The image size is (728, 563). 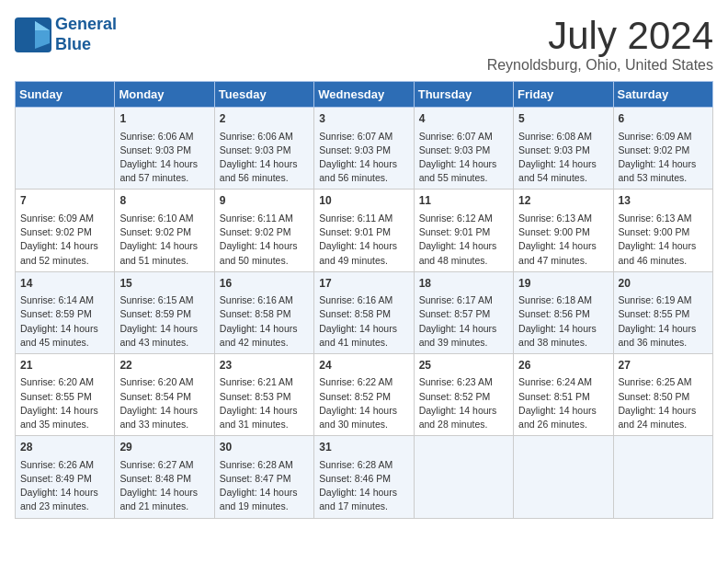 What do you see at coordinates (164, 478) in the screenshot?
I see `day-info-line: Sunset: 8:48 PM` at bounding box center [164, 478].